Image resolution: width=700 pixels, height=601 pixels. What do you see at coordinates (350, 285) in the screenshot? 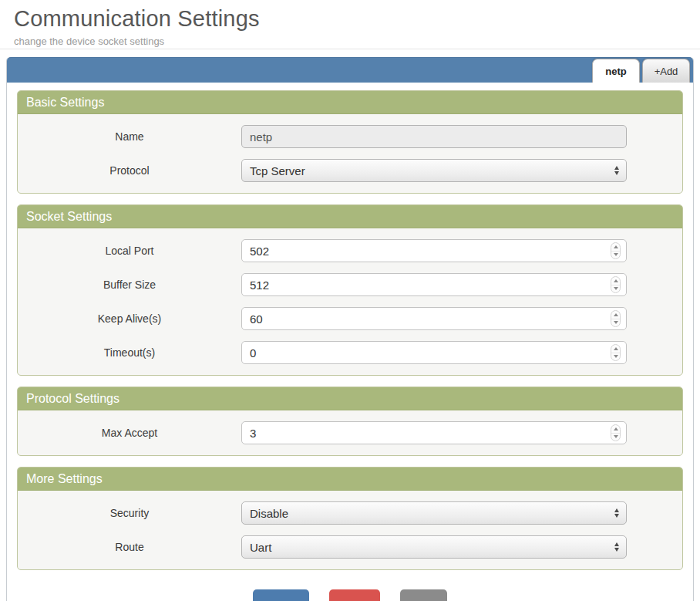
I see `form-row-buffer-size: Buffer Size` at bounding box center [350, 285].